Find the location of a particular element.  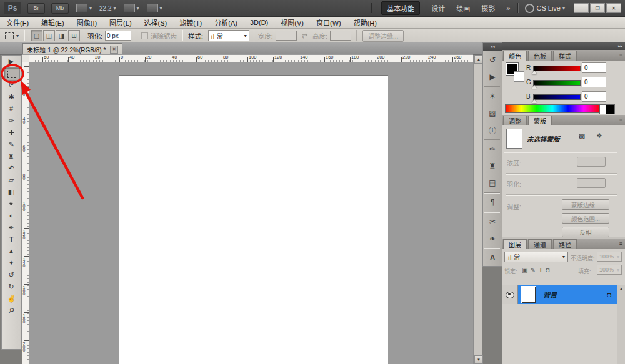

brush-tool: ✎ is located at coordinates (11, 145).